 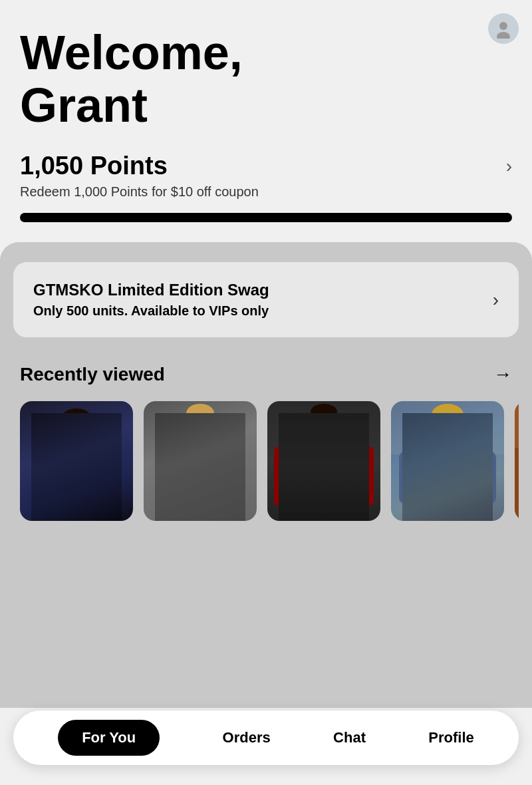 I want to click on avatar, so click(x=503, y=29).